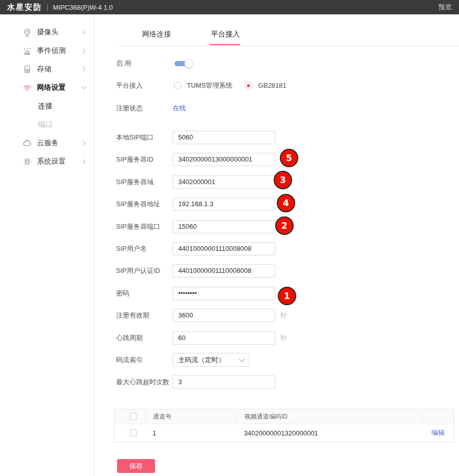 The width and height of the screenshot is (459, 476). Describe the element at coordinates (155, 64) in the screenshot. I see `enable-row: 启 用` at that location.